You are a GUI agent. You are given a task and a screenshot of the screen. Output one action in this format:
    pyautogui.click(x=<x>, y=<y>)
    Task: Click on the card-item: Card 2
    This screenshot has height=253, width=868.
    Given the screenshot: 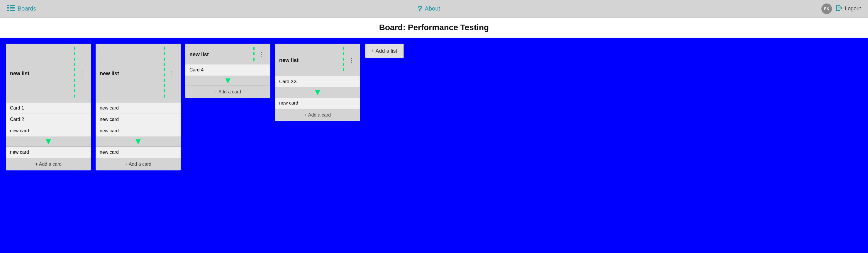 What is the action you would take?
    pyautogui.click(x=49, y=119)
    